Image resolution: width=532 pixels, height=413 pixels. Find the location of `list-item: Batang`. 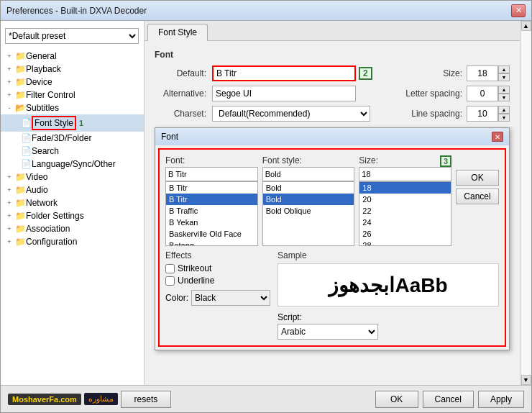

list-item: Batang is located at coordinates (211, 243).